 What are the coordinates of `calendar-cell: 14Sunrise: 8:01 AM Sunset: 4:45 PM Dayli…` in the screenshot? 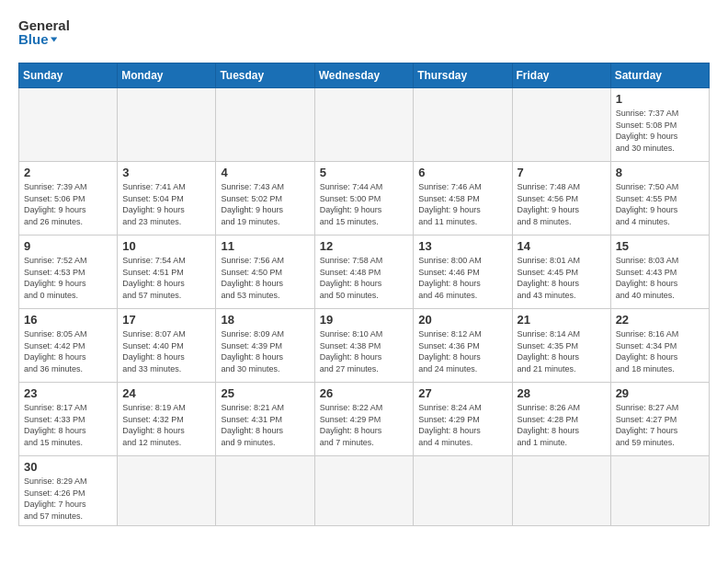 It's located at (561, 272).